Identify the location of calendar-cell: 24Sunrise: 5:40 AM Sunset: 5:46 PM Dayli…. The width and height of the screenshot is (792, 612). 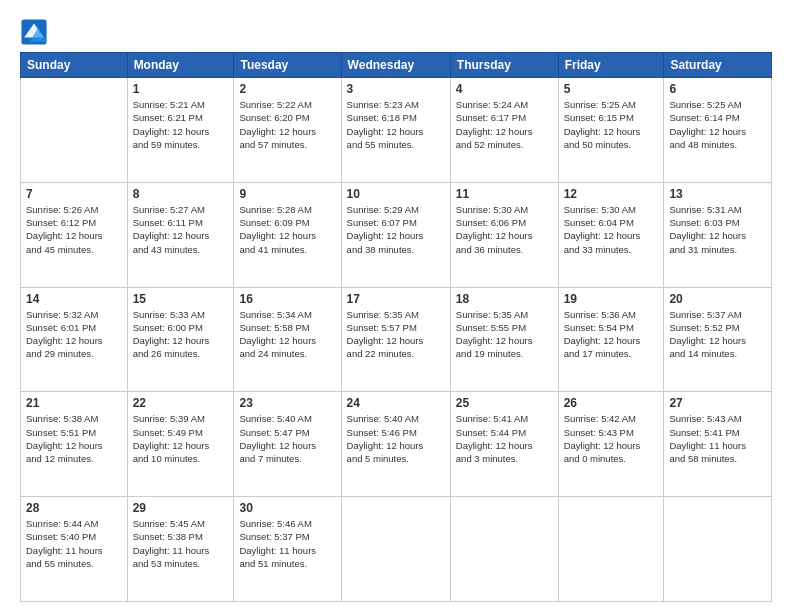
(396, 444).